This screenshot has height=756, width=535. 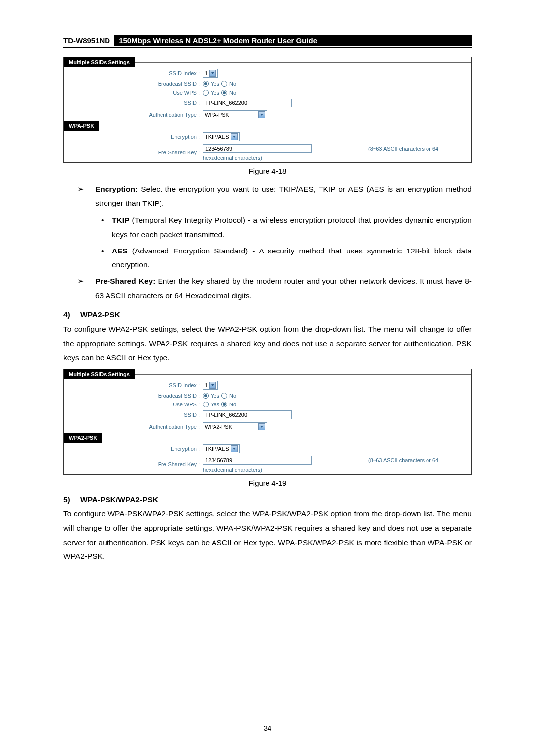 I want to click on encryption-bullet: Encryption: Select the encryption you wa…, so click(x=274, y=196).